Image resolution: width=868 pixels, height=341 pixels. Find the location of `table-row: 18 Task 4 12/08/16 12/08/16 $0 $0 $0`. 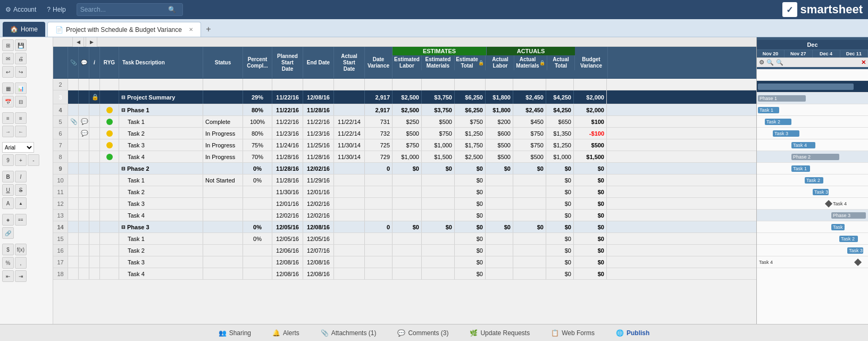

table-row: 18 Task 4 12/08/16 12/08/16 $0 $0 $0 is located at coordinates (405, 274).